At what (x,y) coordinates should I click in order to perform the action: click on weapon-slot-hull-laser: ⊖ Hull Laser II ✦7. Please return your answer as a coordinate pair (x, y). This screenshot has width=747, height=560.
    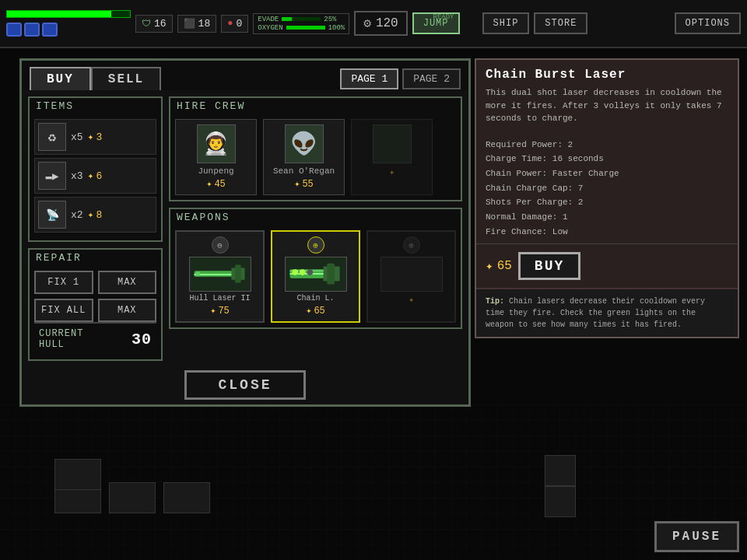
    Looking at the image, I should click on (219, 277).